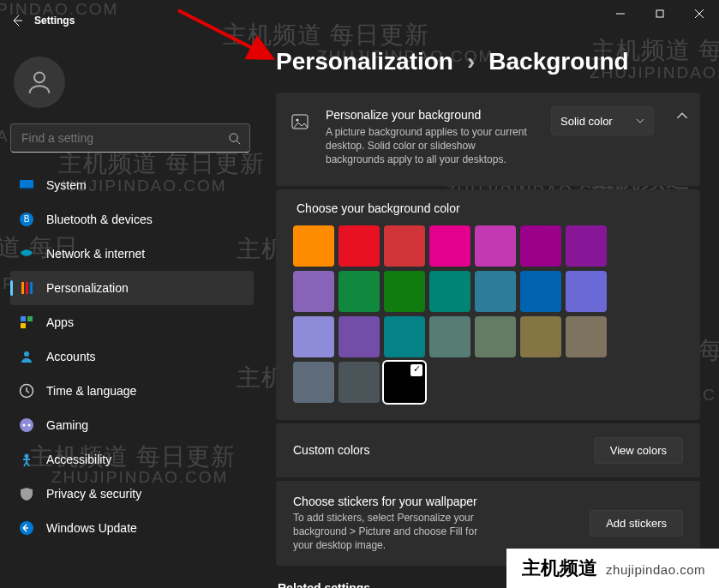 The image size is (719, 588). What do you see at coordinates (60, 322) in the screenshot?
I see `nav-label: Apps` at bounding box center [60, 322].